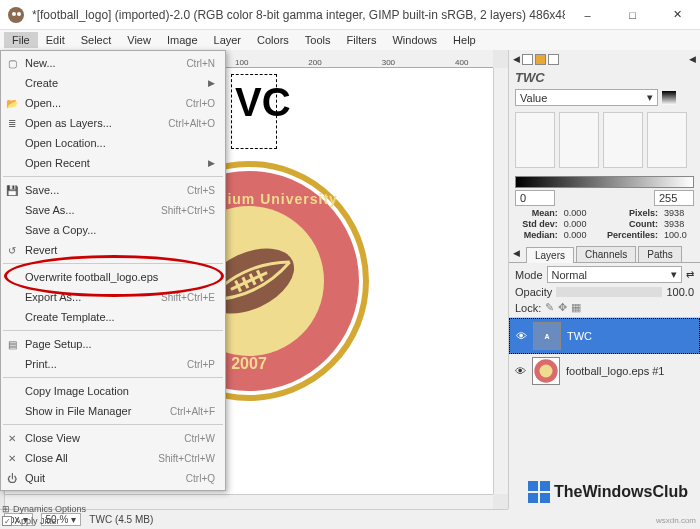 The height and width of the screenshot is (529, 700). I want to click on lock-position-icon: ✥, so click(562, 308).